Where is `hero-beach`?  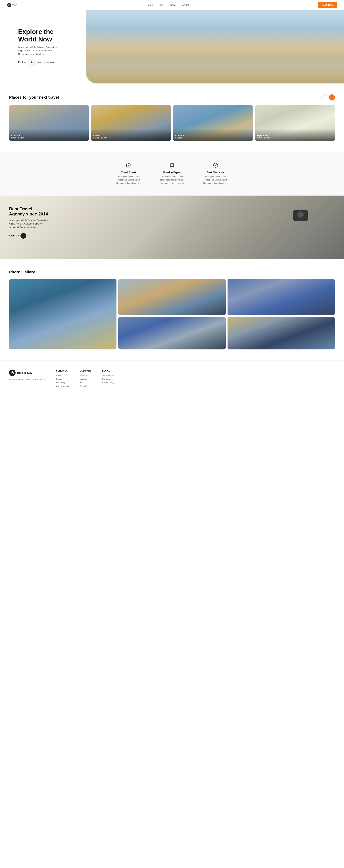 hero-beach is located at coordinates (215, 47).